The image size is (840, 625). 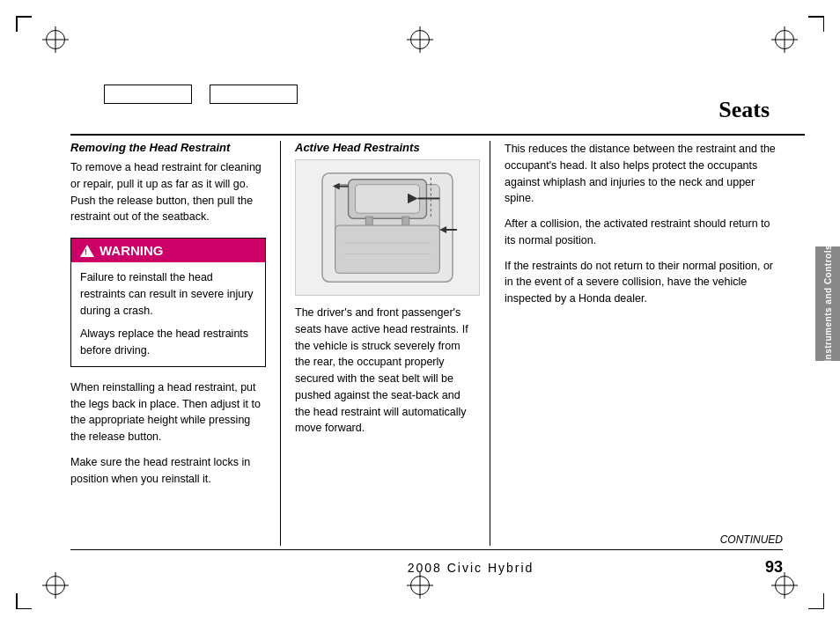 I want to click on seat-illustration-svg, so click(x=387, y=227).